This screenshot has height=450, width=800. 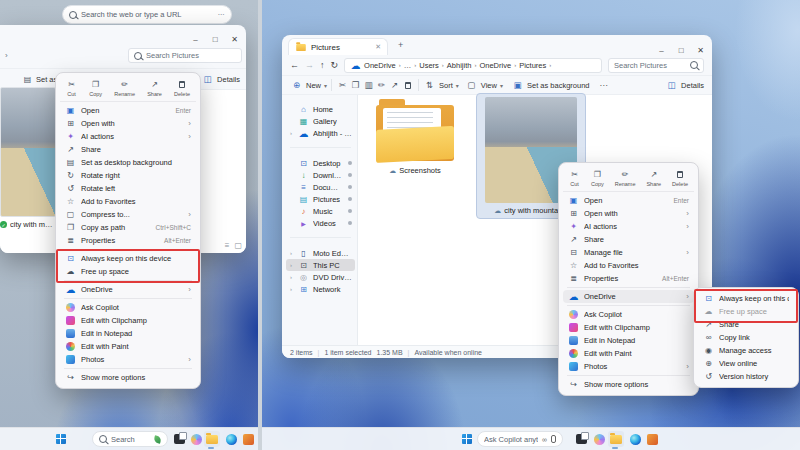 I want to click on menu-item-copy-link: Copy link, so click(x=746, y=338).